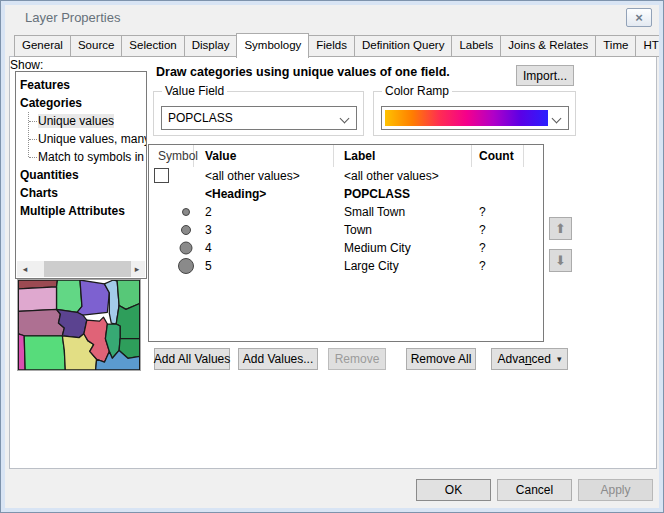 Image resolution: width=664 pixels, height=513 pixels. I want to click on horizontal-scrollbar: ◂ ▸, so click(81, 269).